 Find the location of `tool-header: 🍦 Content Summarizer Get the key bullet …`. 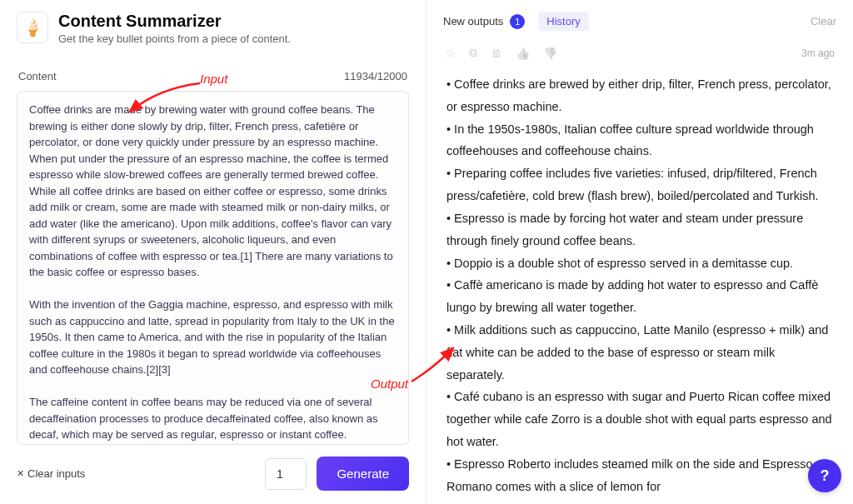

tool-header: 🍦 Content Summarizer Get the key bullet … is located at coordinates (213, 27).